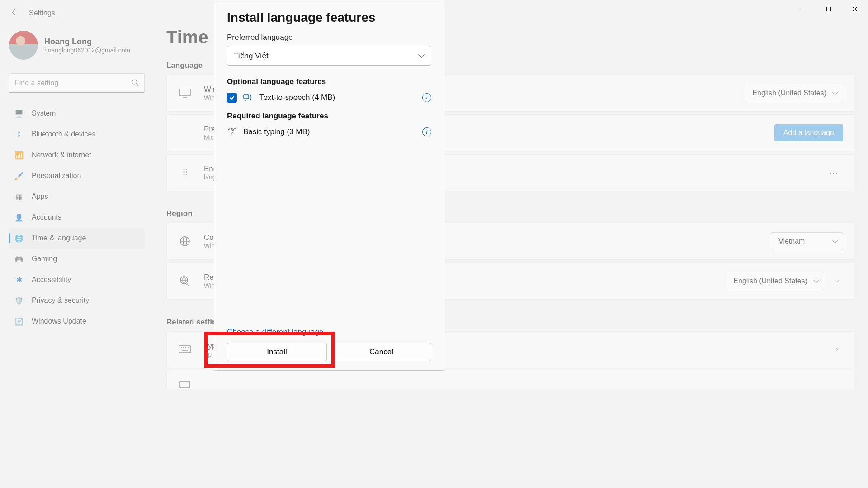 The height and width of the screenshot is (488, 868). What do you see at coordinates (329, 98) in the screenshot?
I see `feature-text-to-speech: Text-to-speech (4 MB) i` at bounding box center [329, 98].